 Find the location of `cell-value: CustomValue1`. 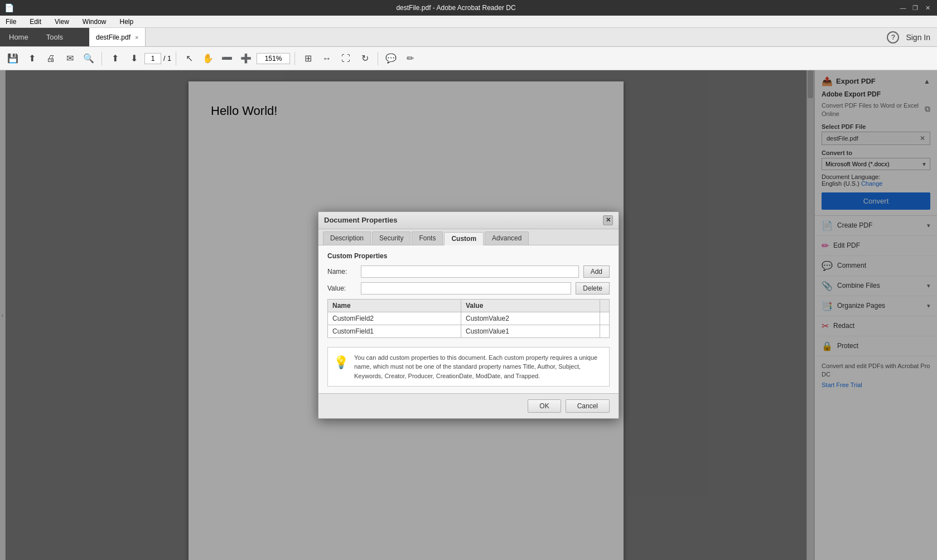

cell-value: CustomValue1 is located at coordinates (531, 331).